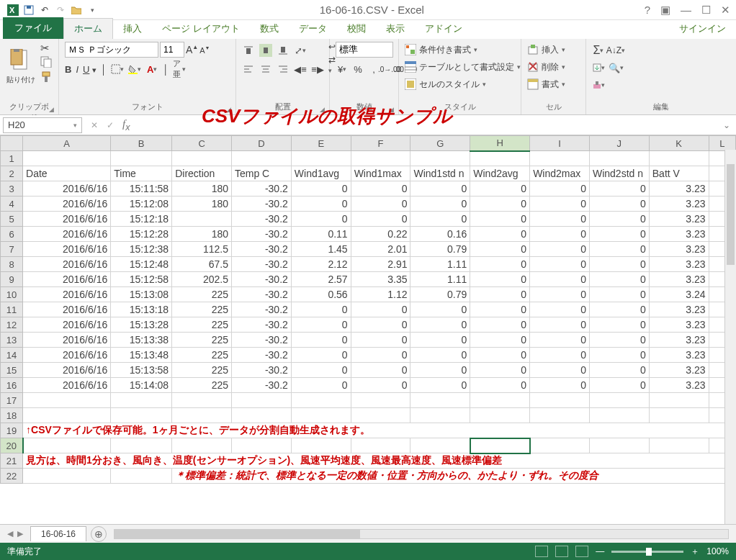  Describe the element at coordinates (202, 174) in the screenshot. I see `cell: Direction` at that location.